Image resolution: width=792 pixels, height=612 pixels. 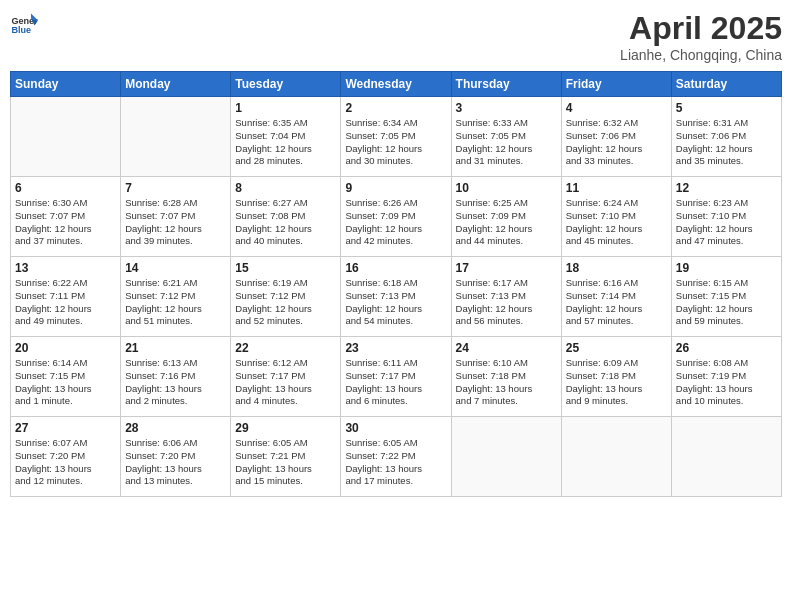 What do you see at coordinates (506, 137) in the screenshot?
I see `calendar-cell: 3Sunrise: 6:33 AMSunset: 7:05 PMDaylight…` at bounding box center [506, 137].